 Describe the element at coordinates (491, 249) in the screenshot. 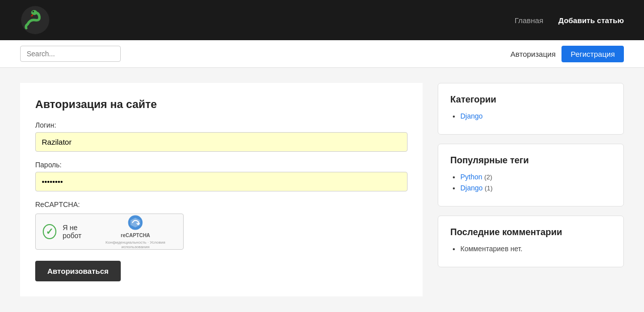

I see `no-comments-text: Комментариев нет.` at that location.